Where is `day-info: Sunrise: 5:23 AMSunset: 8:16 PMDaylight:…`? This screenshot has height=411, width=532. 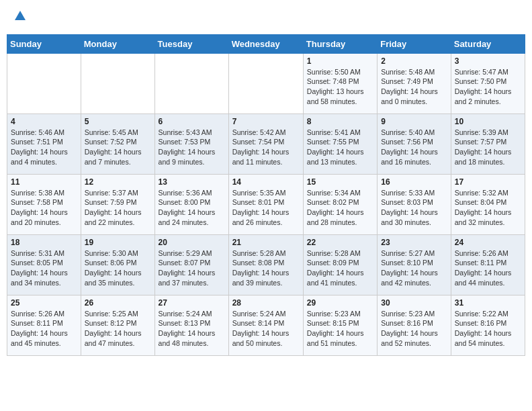 day-info: Sunrise: 5:23 AMSunset: 8:16 PMDaylight:… is located at coordinates (414, 329).